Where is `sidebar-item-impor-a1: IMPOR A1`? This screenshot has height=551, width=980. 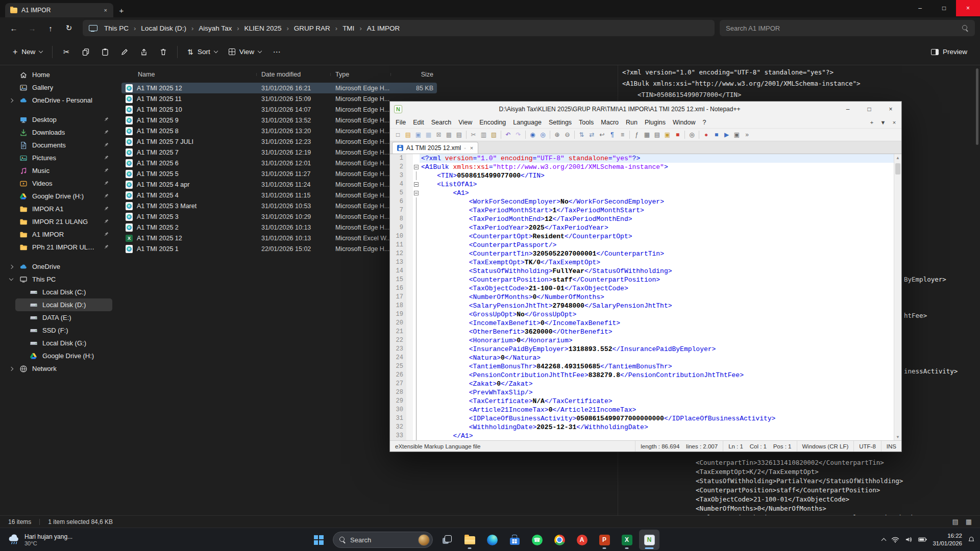
sidebar-item-impor-a1: IMPOR A1 is located at coordinates (59, 209).